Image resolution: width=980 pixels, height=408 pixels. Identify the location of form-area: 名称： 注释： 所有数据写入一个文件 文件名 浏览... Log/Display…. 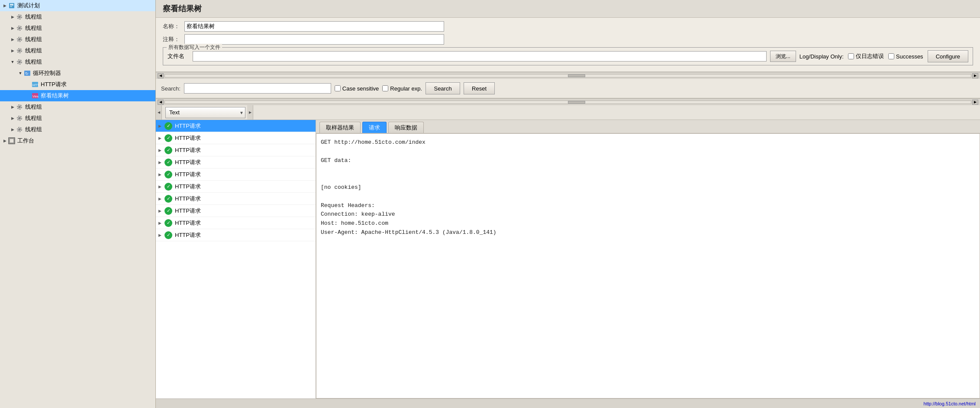
(568, 45).